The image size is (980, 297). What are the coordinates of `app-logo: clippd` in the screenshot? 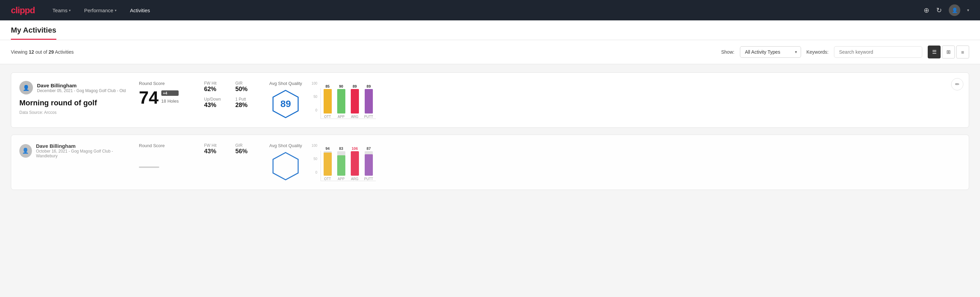 It's located at (23, 10).